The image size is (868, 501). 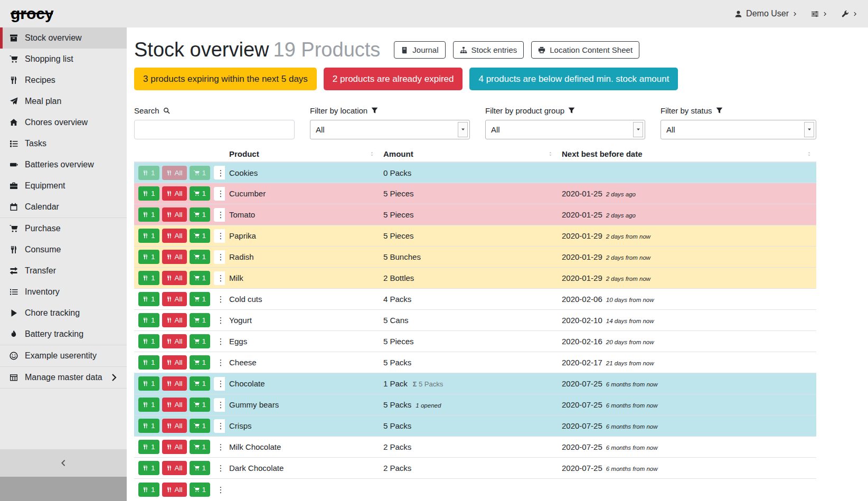 What do you see at coordinates (565, 130) in the screenshot?
I see `product-group-filter-select: All` at bounding box center [565, 130].